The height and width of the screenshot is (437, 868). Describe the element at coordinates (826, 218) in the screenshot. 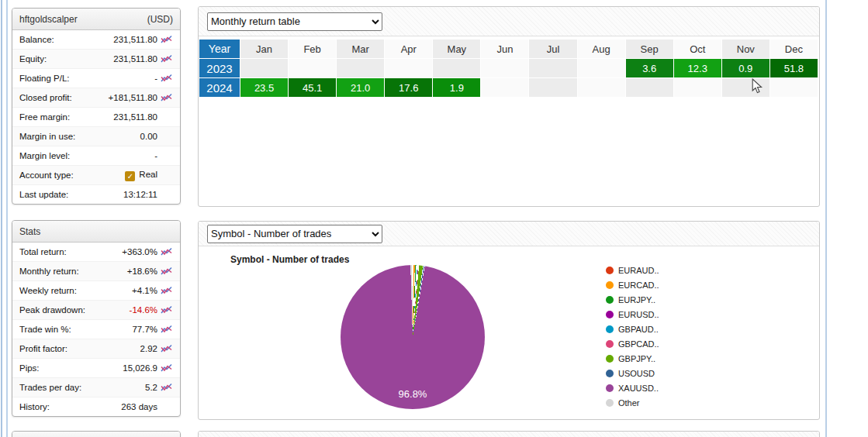

I see `right-splitter-line` at that location.